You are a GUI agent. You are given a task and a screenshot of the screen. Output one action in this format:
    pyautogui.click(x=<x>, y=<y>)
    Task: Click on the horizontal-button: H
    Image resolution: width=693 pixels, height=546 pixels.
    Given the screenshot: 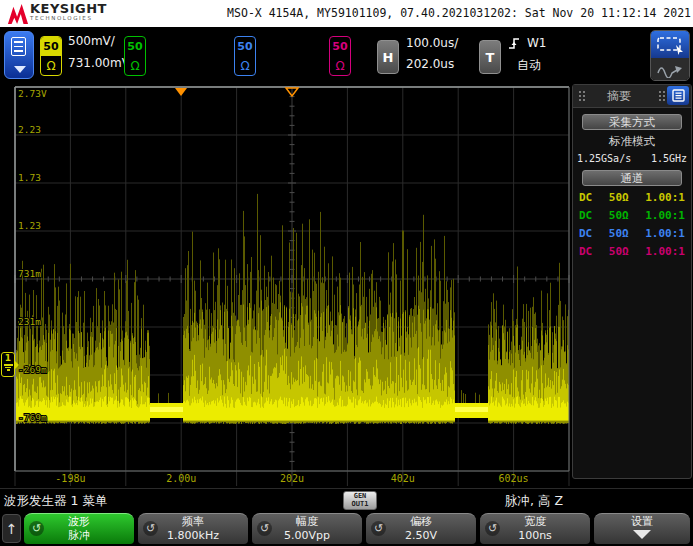 What is the action you would take?
    pyautogui.click(x=388, y=57)
    